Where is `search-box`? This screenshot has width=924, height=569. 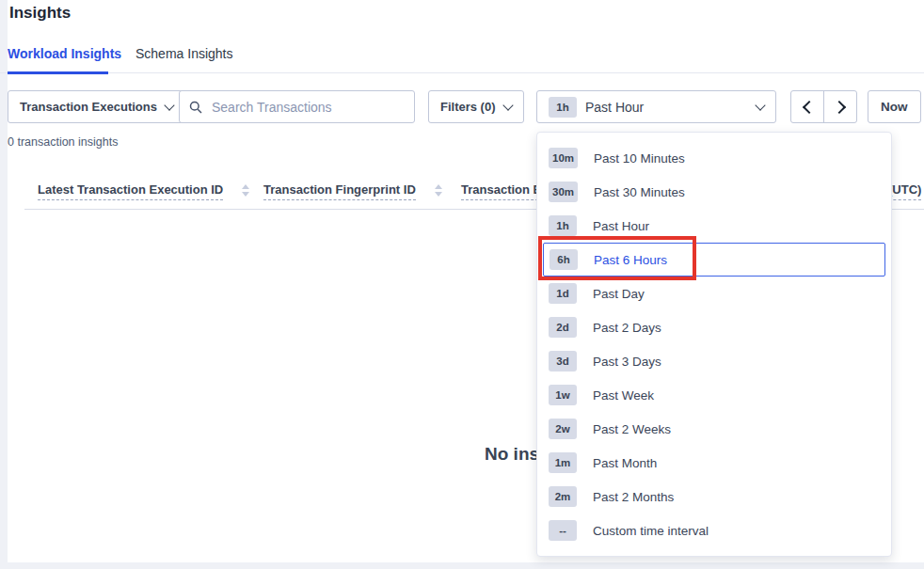
search-box is located at coordinates (297, 107).